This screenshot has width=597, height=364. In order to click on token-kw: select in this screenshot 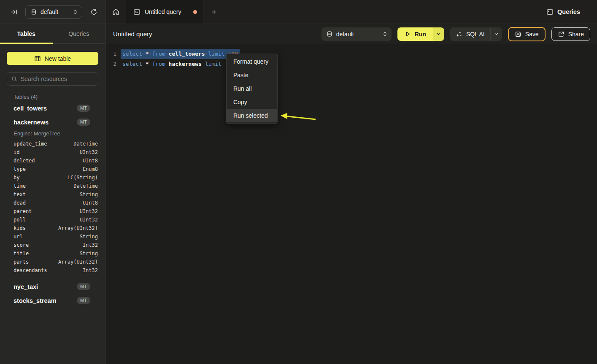, I will do `click(132, 64)`.